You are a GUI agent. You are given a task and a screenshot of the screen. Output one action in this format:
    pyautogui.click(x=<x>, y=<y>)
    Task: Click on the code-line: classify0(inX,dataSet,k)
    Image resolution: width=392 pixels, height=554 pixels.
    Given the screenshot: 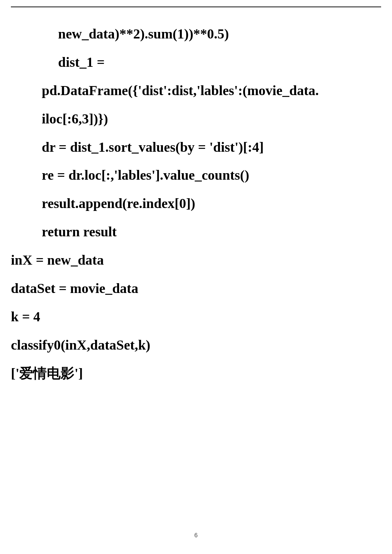 What is the action you would take?
    pyautogui.click(x=196, y=345)
    